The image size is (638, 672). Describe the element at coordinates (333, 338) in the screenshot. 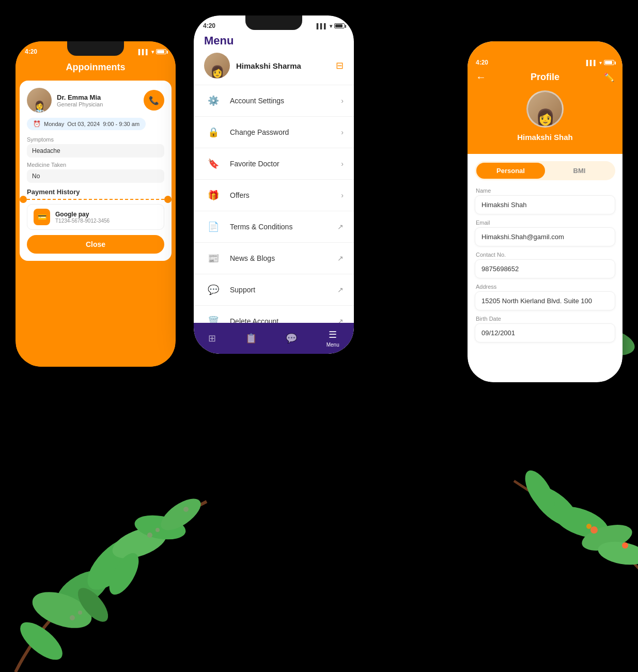

I see `nav-item-menu: ☰ Menu` at that location.